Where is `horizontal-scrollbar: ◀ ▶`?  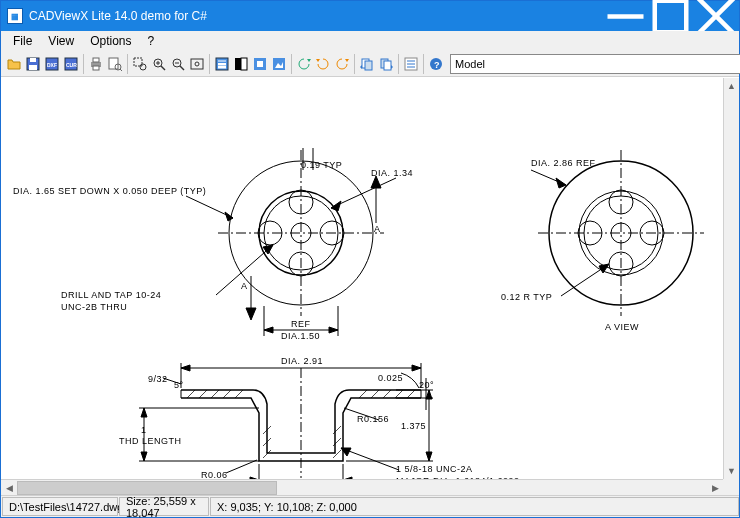
horizontal-scrollbar: ◀ ▶ is located at coordinates (362, 487).